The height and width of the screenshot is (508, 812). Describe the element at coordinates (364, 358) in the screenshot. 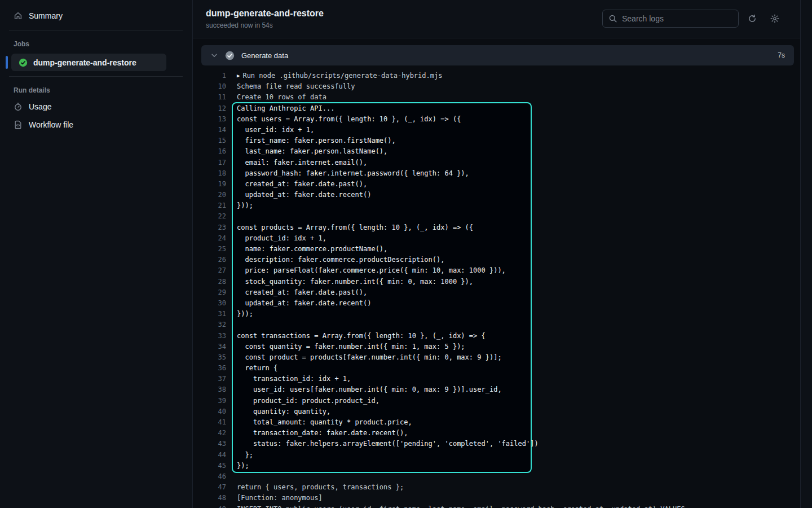

I see `log-text: const product = products[faker.number.in…` at that location.